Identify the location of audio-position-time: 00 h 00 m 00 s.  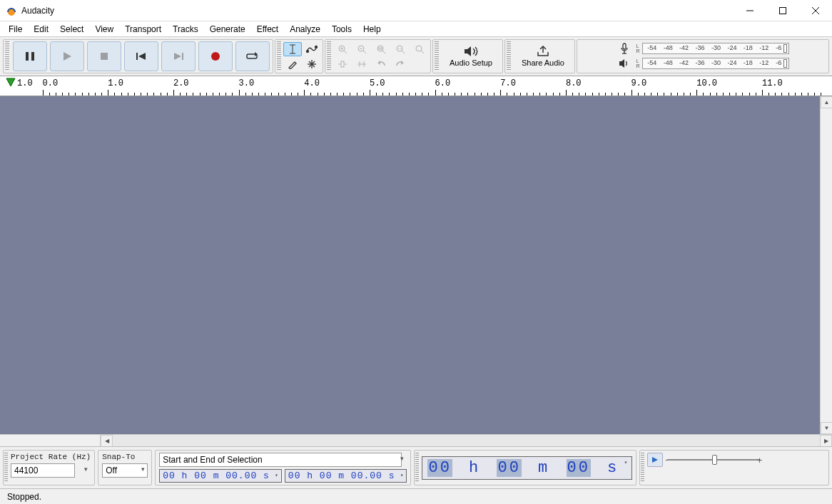
(527, 468).